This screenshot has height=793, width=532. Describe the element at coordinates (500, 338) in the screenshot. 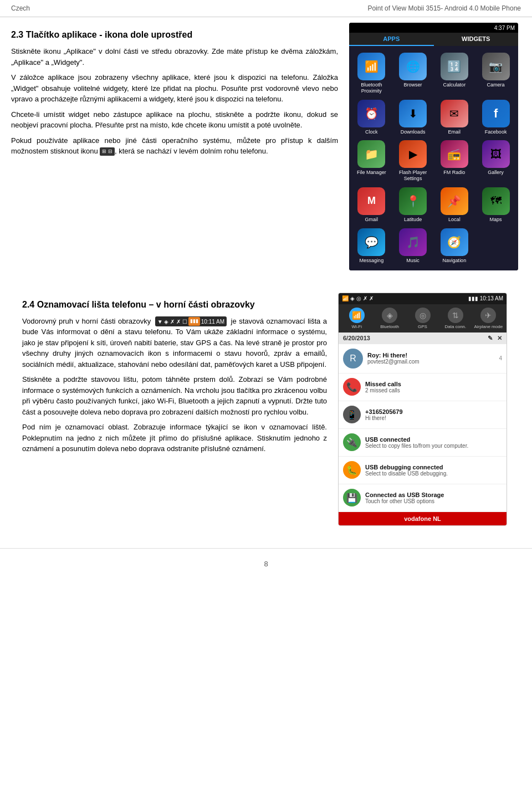

I see `close-all-icon: ✕` at that location.